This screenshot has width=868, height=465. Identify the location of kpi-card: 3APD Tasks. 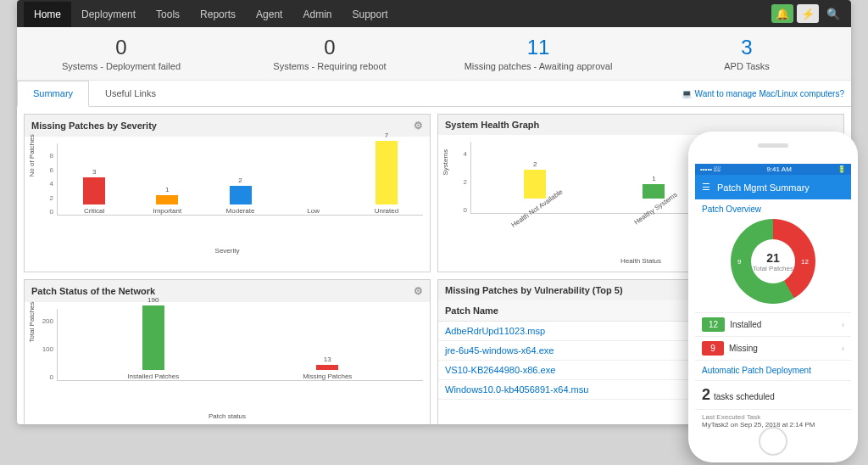
(747, 53).